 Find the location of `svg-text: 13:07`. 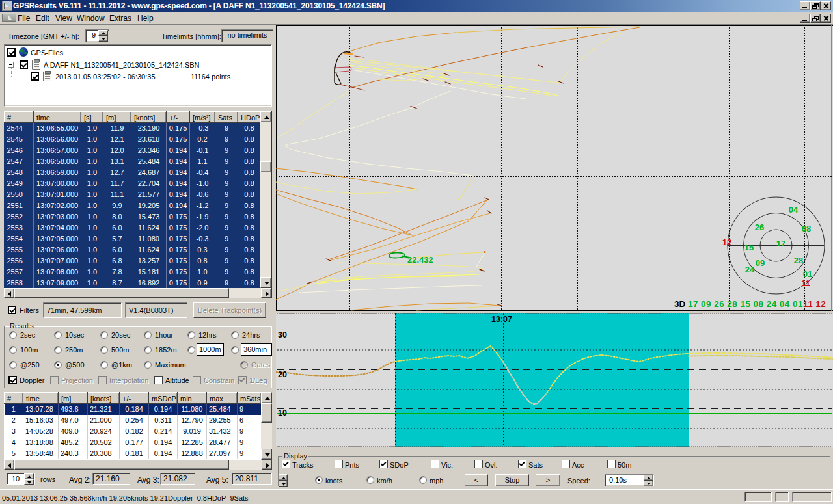

svg-text: 13:07 is located at coordinates (502, 319).